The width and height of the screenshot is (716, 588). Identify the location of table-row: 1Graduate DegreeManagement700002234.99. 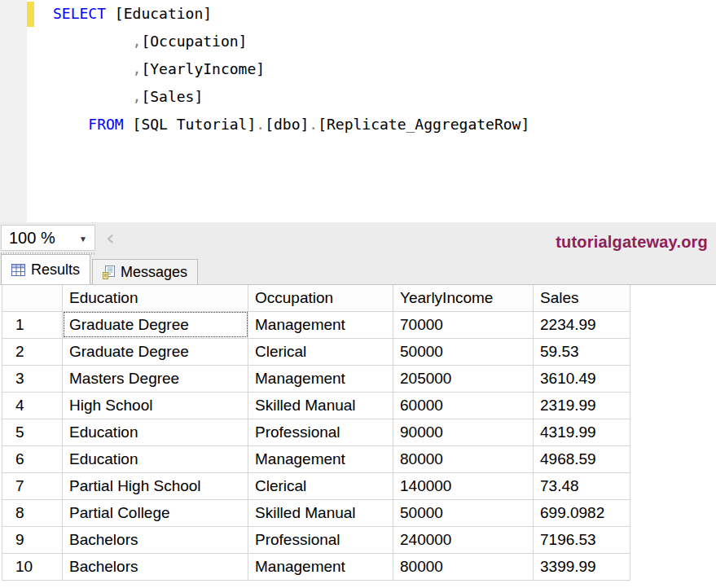
(316, 324).